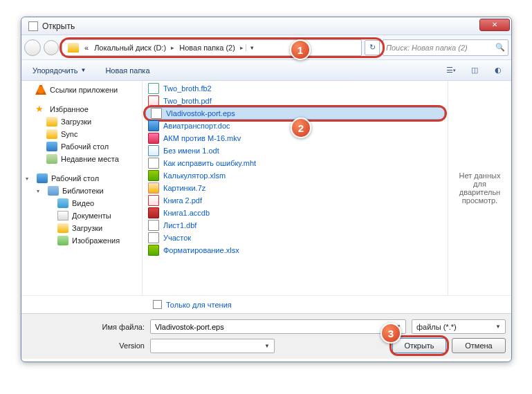 This screenshot has height=394, width=532. What do you see at coordinates (446, 48) in the screenshot?
I see `search-input: Поиск: Новая папка (2) 🔍` at bounding box center [446, 48].